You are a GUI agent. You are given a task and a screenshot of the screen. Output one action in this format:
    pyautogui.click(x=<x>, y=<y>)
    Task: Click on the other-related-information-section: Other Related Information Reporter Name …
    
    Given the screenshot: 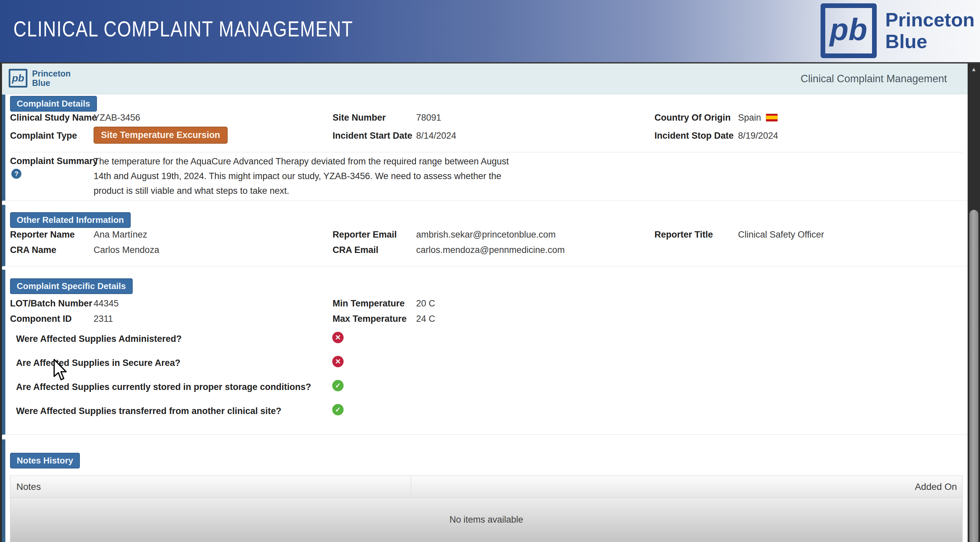 What is the action you would take?
    pyautogui.click(x=485, y=236)
    